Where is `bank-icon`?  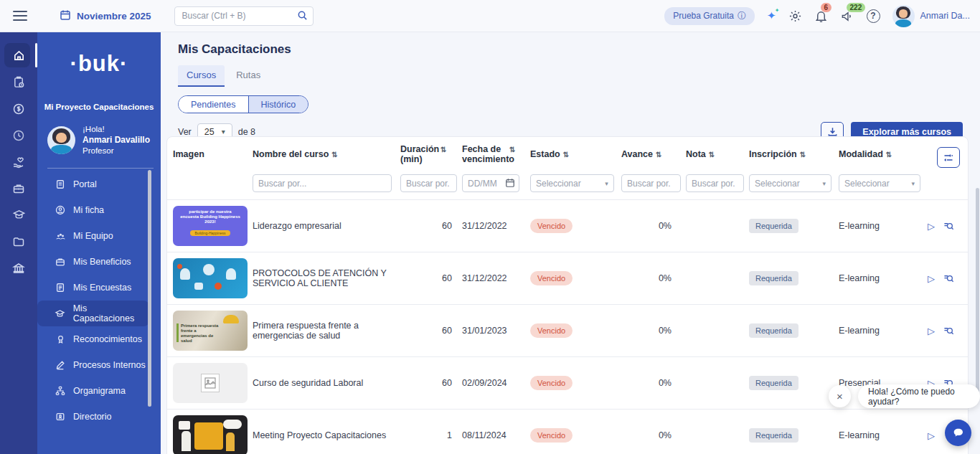
bank-icon is located at coordinates (19, 268).